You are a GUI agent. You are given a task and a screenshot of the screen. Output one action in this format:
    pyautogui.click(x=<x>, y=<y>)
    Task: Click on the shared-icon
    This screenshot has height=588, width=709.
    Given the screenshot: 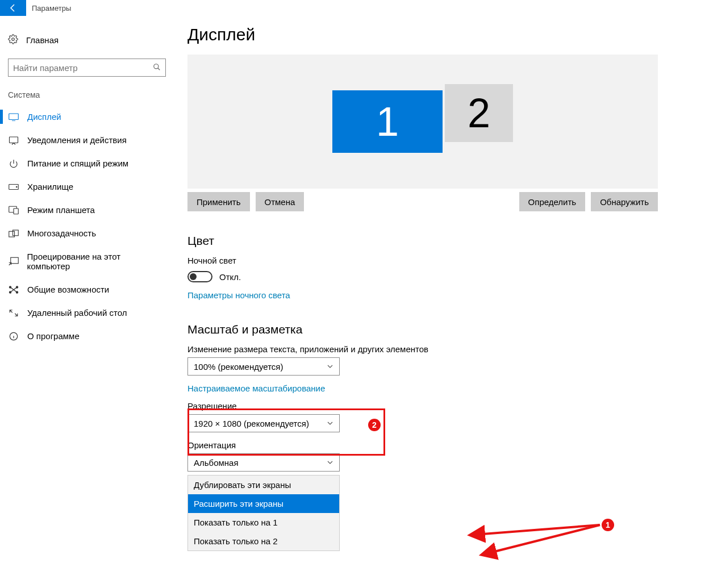 What is the action you would take?
    pyautogui.click(x=14, y=290)
    